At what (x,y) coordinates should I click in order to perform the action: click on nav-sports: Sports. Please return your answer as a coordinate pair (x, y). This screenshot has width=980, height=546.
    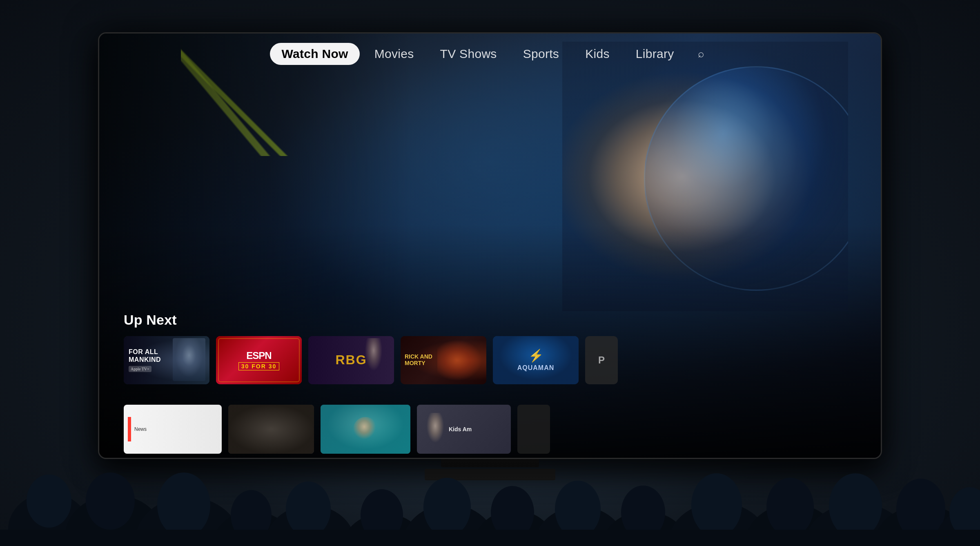
    Looking at the image, I should click on (541, 54).